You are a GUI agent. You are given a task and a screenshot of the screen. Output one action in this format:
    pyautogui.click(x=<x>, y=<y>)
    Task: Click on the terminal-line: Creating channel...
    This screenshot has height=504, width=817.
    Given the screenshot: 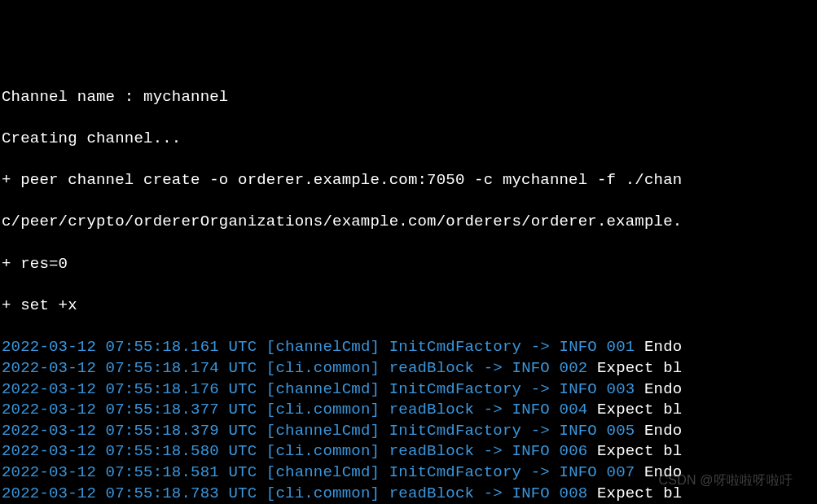 What is the action you would take?
    pyautogui.click(x=409, y=139)
    